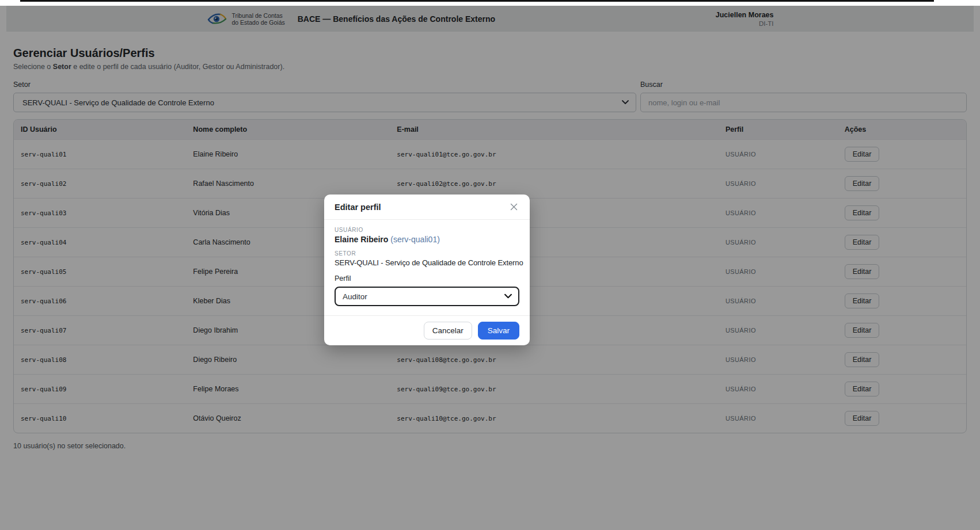  Describe the element at coordinates (415, 239) in the screenshot. I see `modal-user-login: (serv-quali01)` at that location.